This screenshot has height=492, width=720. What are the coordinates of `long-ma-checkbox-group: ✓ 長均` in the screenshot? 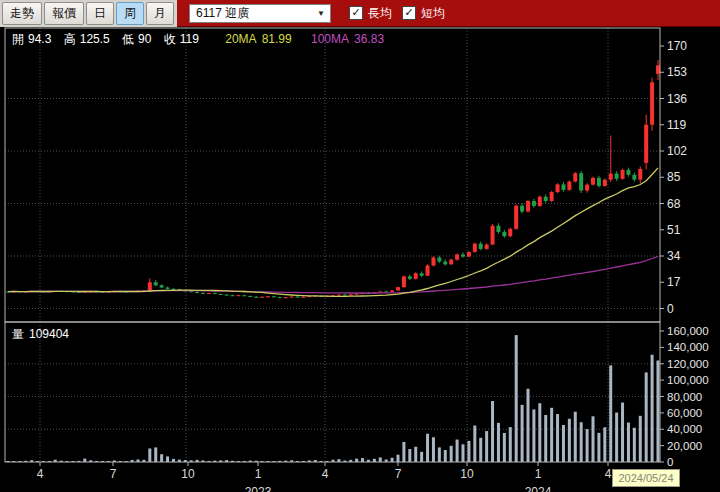 It's located at (370, 14).